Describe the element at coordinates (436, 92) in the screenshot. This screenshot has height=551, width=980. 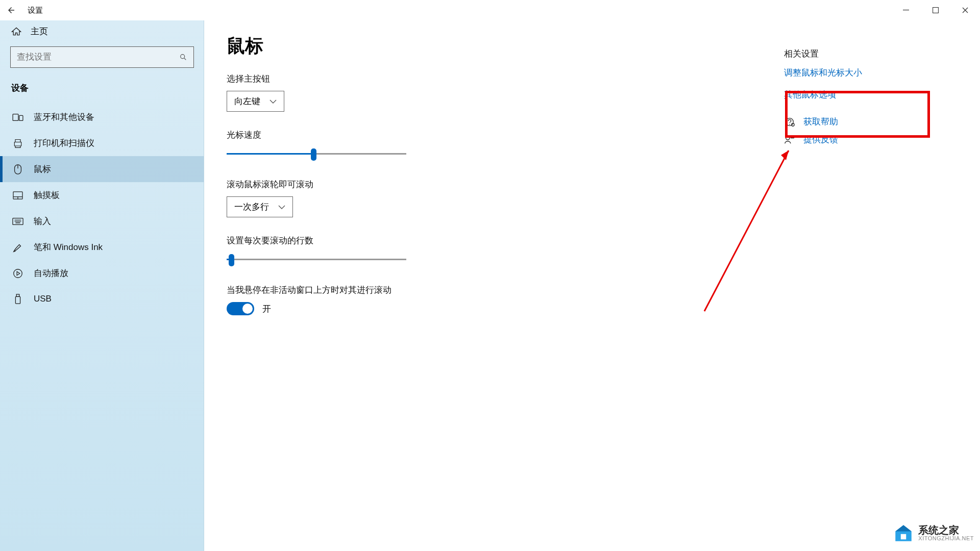
I see `primary-button-group: 选择主按钮 向左键` at that location.